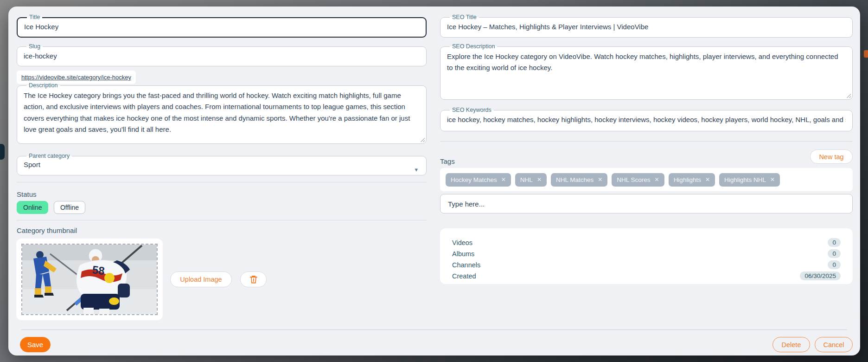 The width and height of the screenshot is (868, 362). I want to click on description-field-label: Description, so click(44, 85).